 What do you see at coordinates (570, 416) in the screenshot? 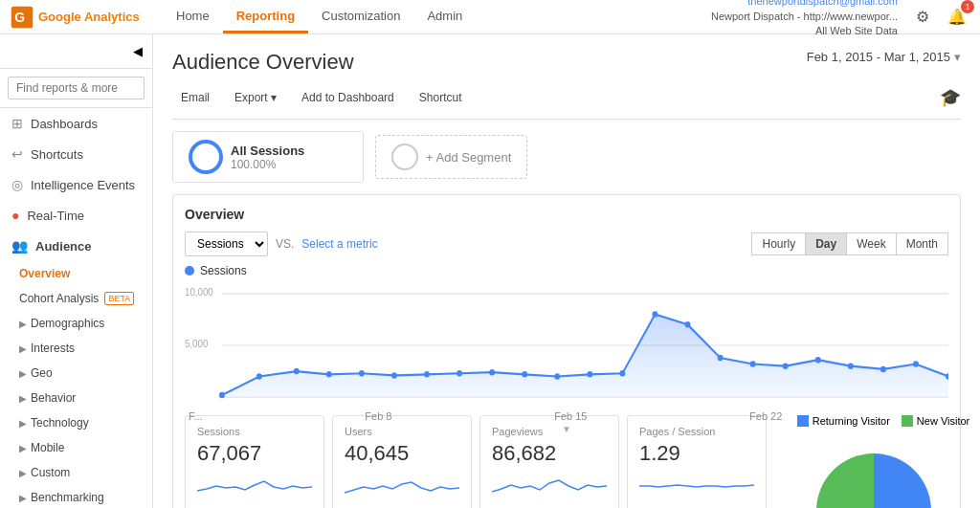
I see `x-label-feb15: Feb 15` at bounding box center [570, 416].